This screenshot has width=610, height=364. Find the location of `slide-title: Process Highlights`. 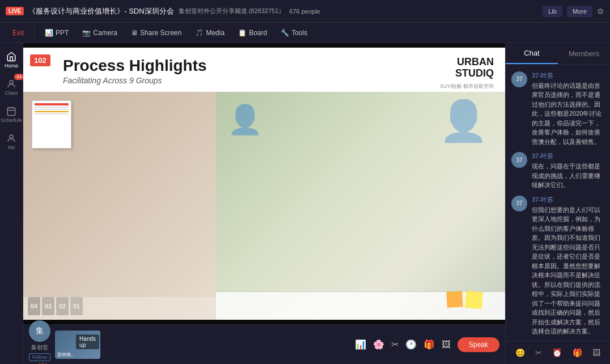

slide-title: Process Highlights is located at coordinates (277, 66).